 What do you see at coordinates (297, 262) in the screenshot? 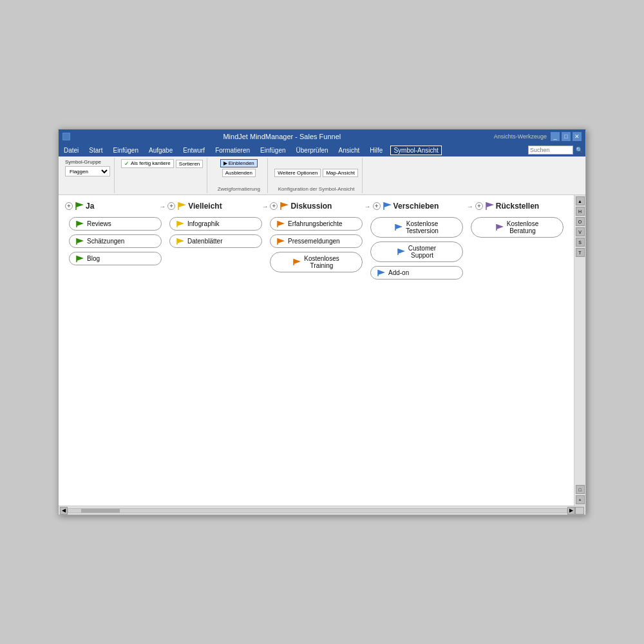
I see `flag-node-kostenloses-training` at bounding box center [297, 262].